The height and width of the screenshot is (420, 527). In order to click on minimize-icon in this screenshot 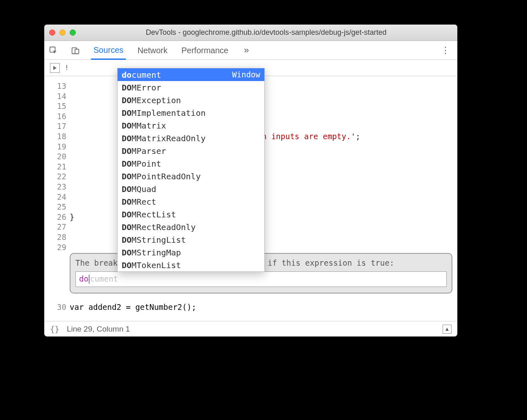, I will do `click(62, 33)`.